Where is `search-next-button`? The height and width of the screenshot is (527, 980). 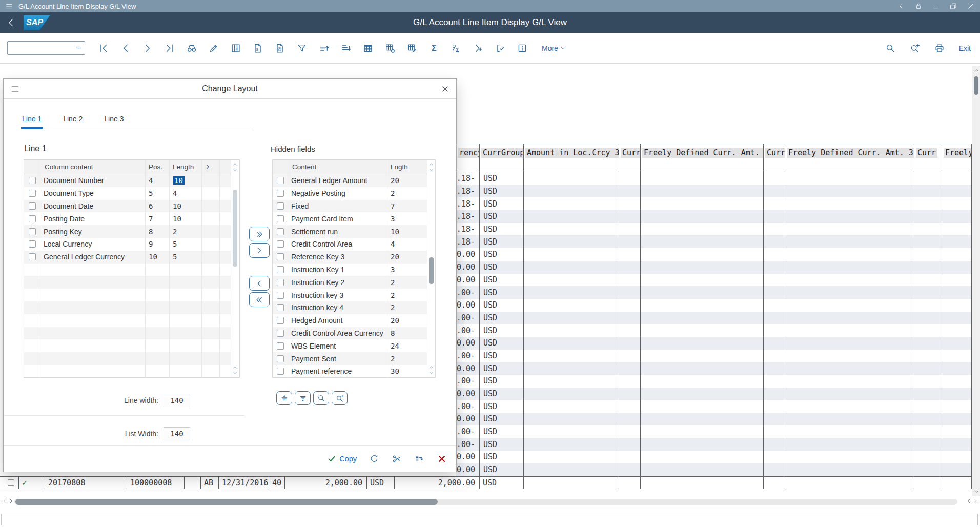
search-next-button is located at coordinates (915, 48).